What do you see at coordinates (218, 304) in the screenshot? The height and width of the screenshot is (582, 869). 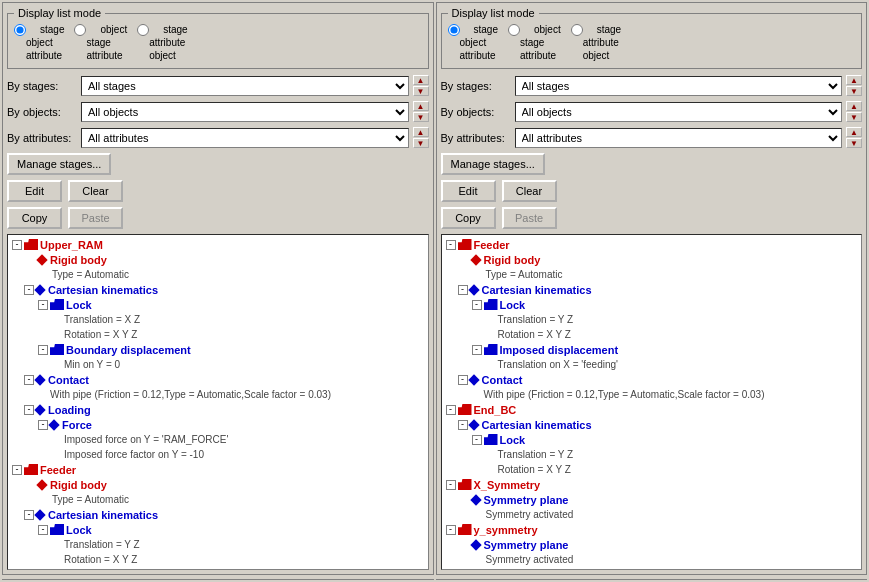 I see `tree-row-lock-1: - Lock` at bounding box center [218, 304].